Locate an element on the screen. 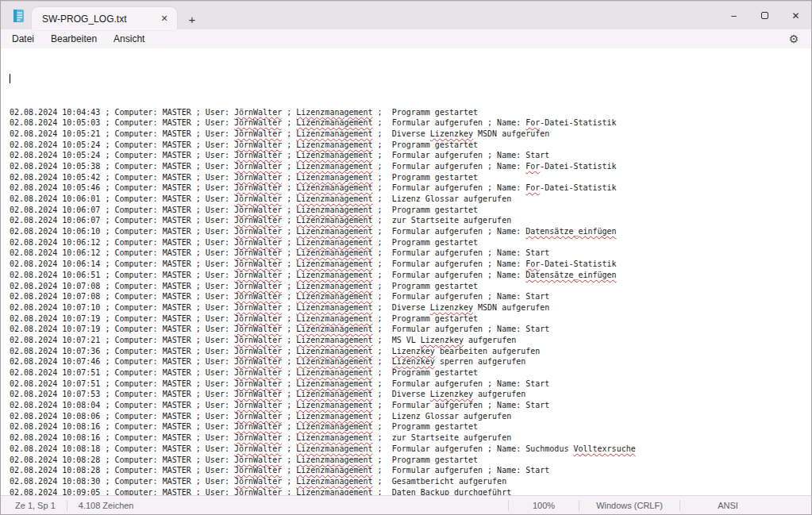 The width and height of the screenshot is (812, 515). log-line: 02.08.2024 10:05:21 ; Computer: MASTER ;… is located at coordinates (409, 134).